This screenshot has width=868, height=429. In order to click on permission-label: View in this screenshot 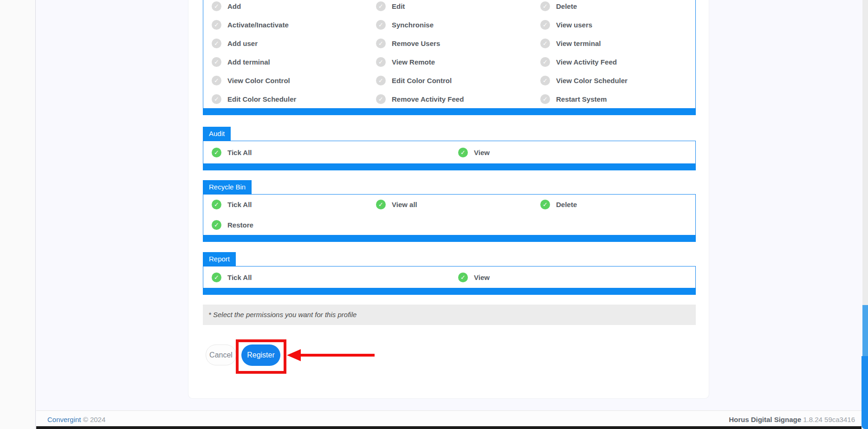, I will do `click(482, 152)`.